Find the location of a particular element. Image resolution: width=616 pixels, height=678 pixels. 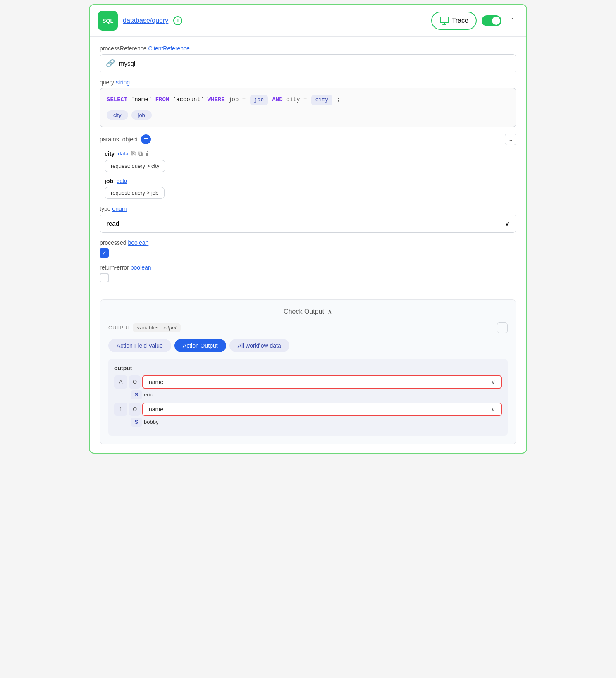

param-city-name: city is located at coordinates (110, 154).